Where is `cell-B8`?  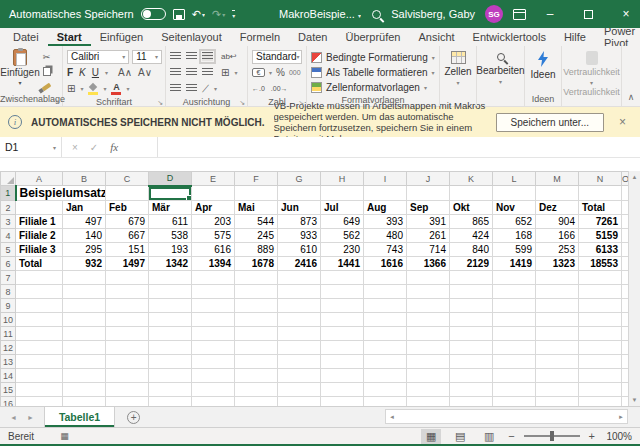
cell-B8 is located at coordinates (84, 292).